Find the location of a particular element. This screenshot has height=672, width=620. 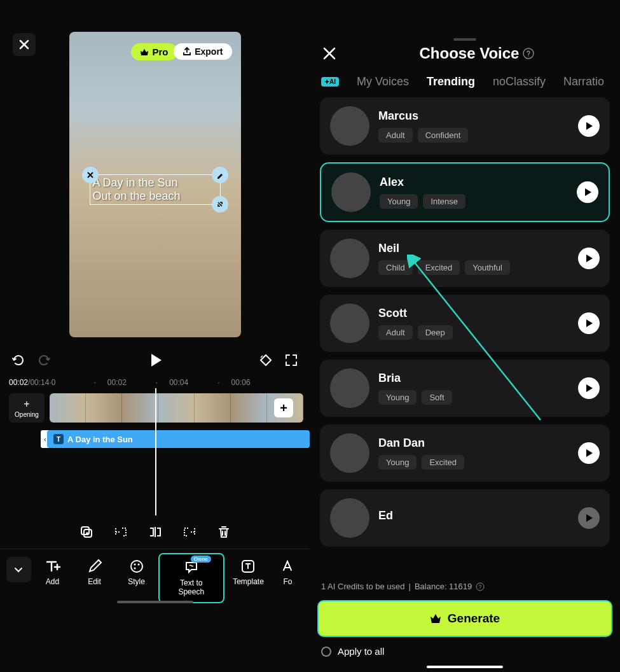

voice-name: Marcus is located at coordinates (474, 116).